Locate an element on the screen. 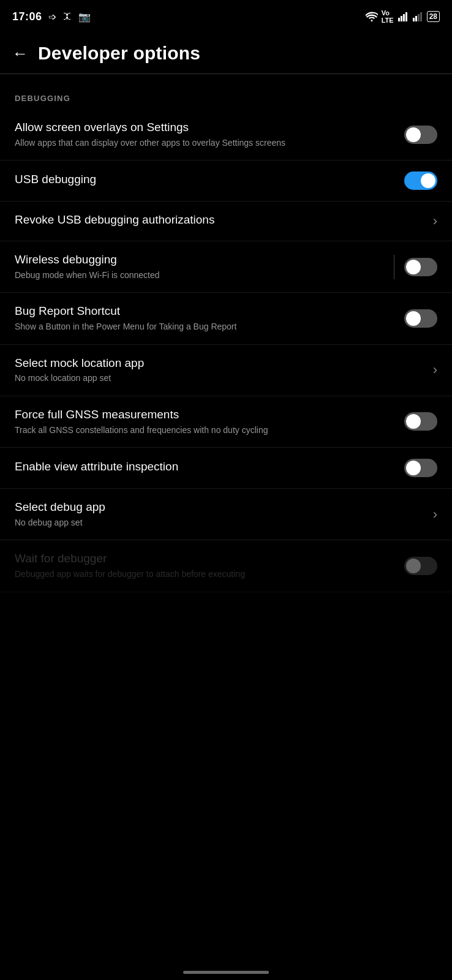 The height and width of the screenshot is (980, 452). status-time: 17:06 is located at coordinates (27, 17).